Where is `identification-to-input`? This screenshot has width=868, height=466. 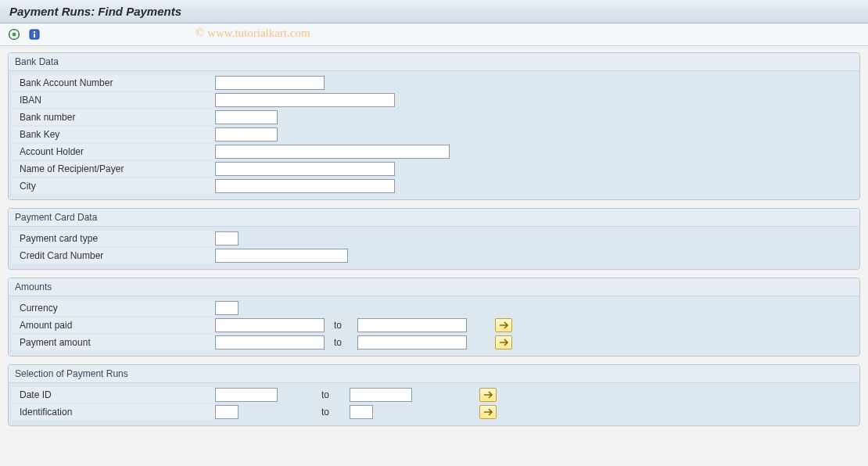 identification-to-input is located at coordinates (361, 412).